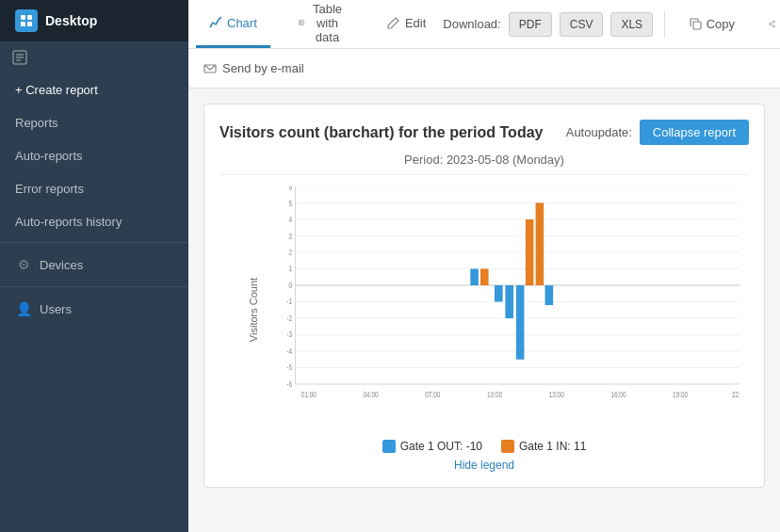 The width and height of the screenshot is (780, 532). What do you see at coordinates (94, 57) in the screenshot?
I see `sidebar-doc-icon` at bounding box center [94, 57].